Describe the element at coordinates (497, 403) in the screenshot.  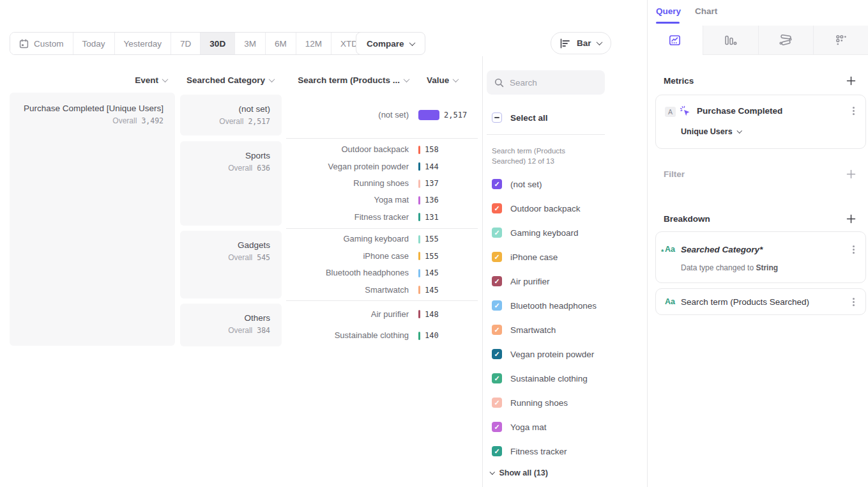
I see `checkbox-running-shoes: ✓` at that location.